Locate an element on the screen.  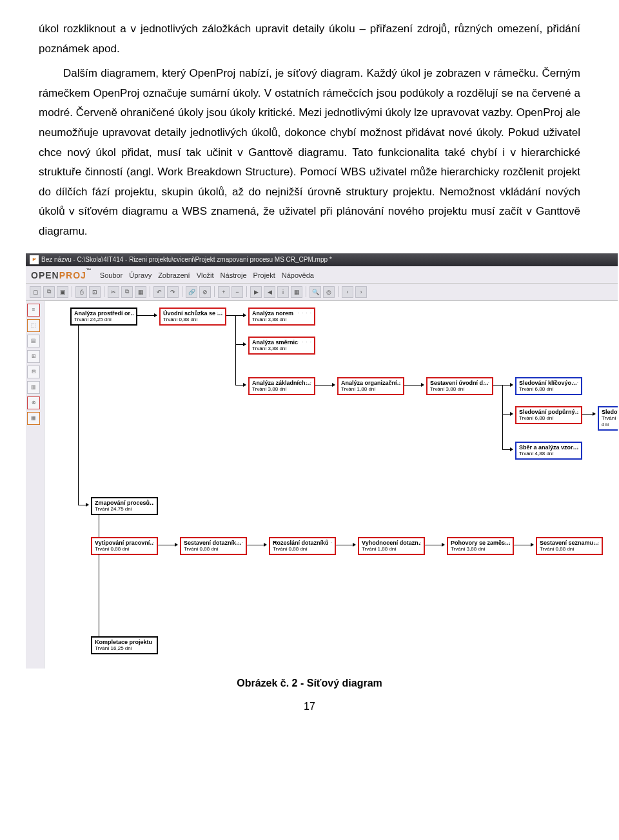
report-view-icon: ▥ is located at coordinates (34, 387).